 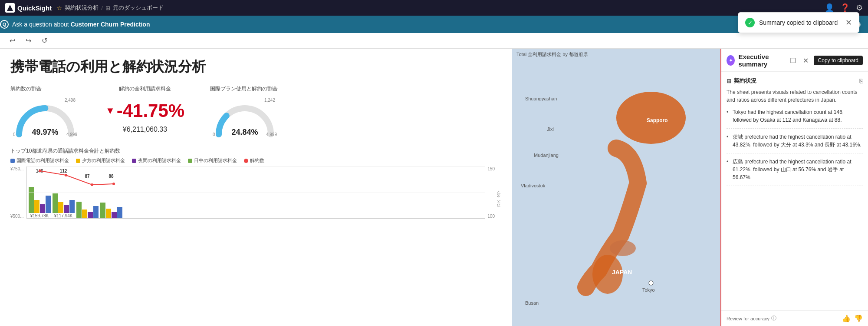 I want to click on svg-text: Shuangyashan, so click(x=541, y=99).